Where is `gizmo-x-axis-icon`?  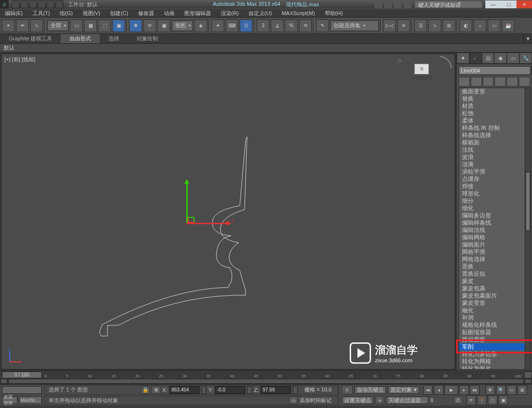
gizmo-x-axis-icon is located at coordinates (208, 224).